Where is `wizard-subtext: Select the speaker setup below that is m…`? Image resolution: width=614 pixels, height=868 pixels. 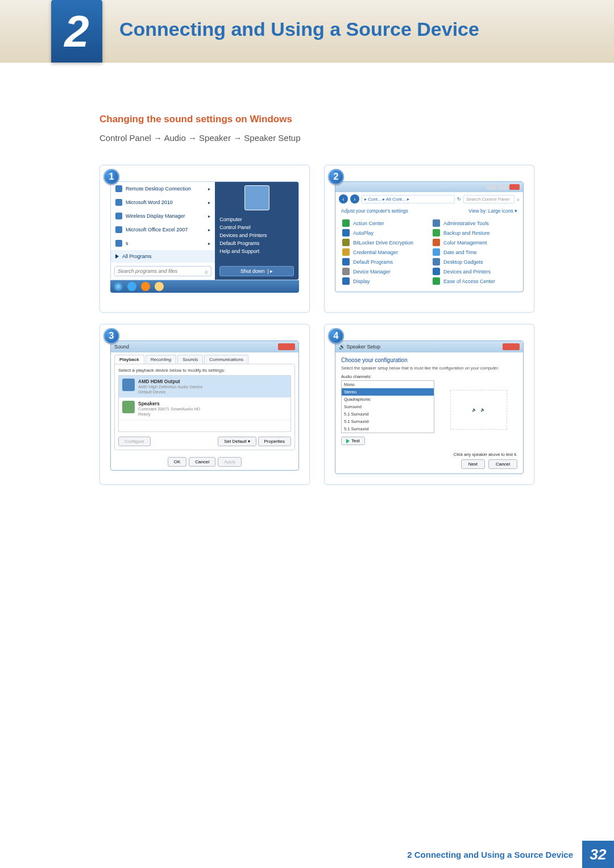
wizard-subtext: Select the speaker setup below that is m… is located at coordinates (429, 368).